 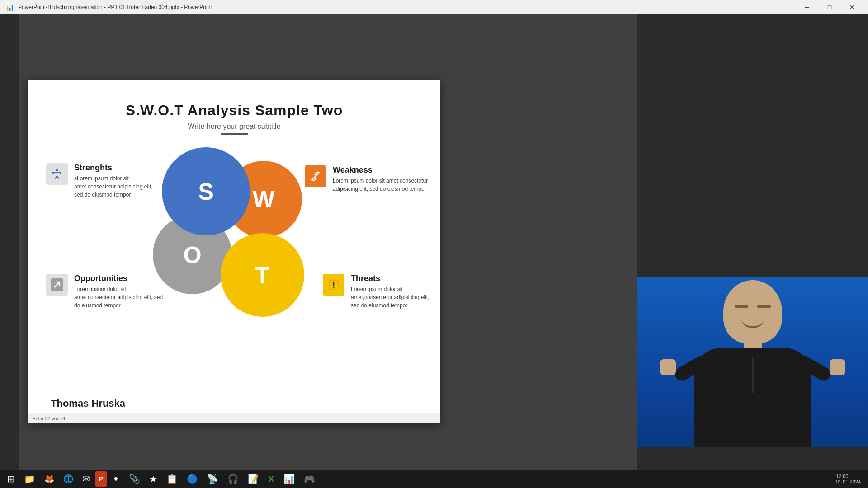 What do you see at coordinates (212, 479) in the screenshot?
I see `app-icon-6: 📡` at bounding box center [212, 479].